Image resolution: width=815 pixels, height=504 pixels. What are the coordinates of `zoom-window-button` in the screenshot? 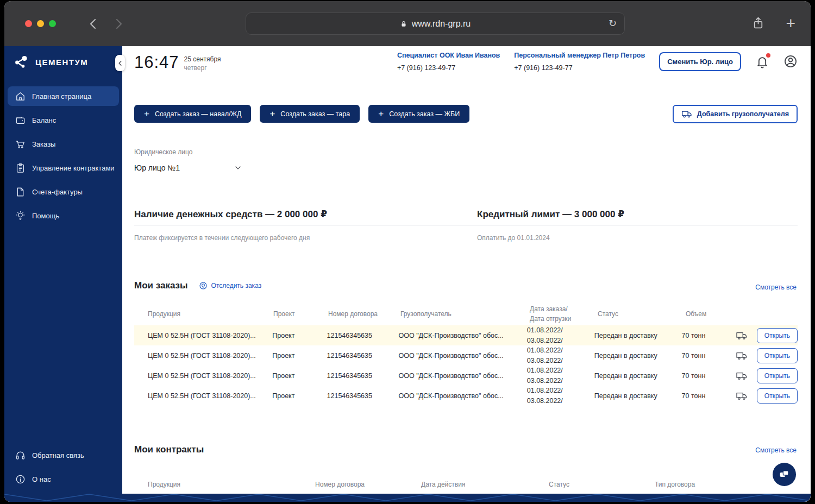 It's located at (52, 24).